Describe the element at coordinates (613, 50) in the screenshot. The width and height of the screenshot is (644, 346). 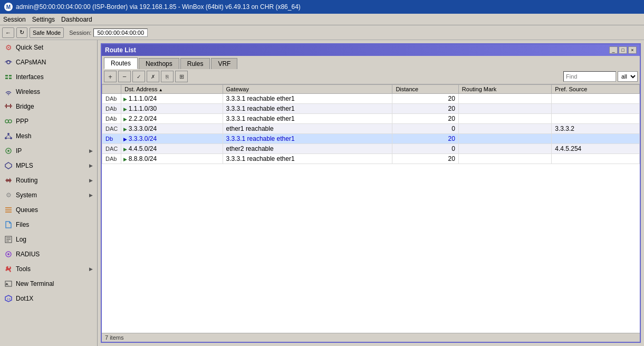
I see `minimize-button: _` at that location.